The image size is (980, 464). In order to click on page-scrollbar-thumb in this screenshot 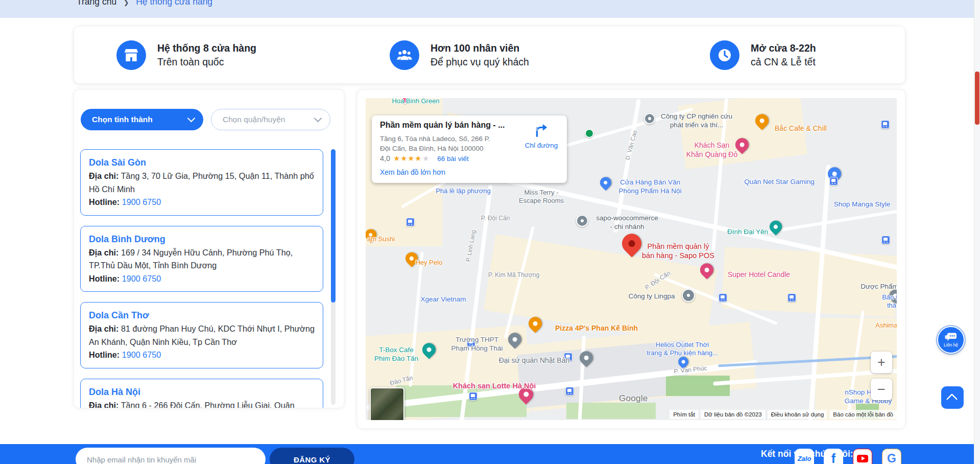, I will do `click(977, 98)`.